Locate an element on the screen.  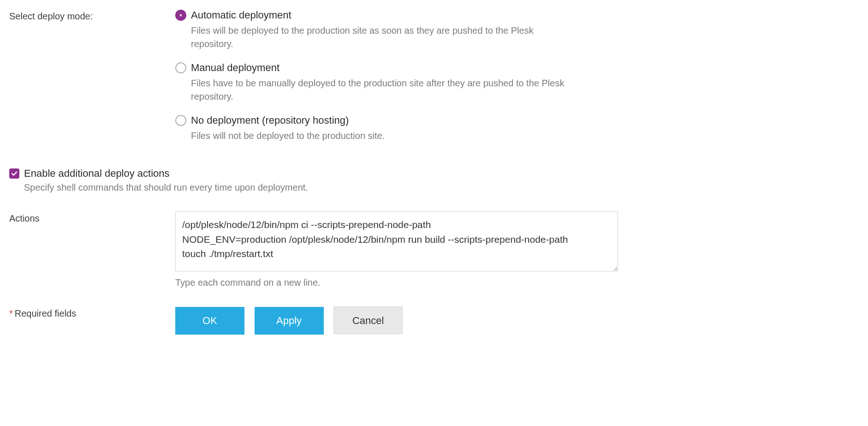
required-star-icon: * is located at coordinates (11, 313).